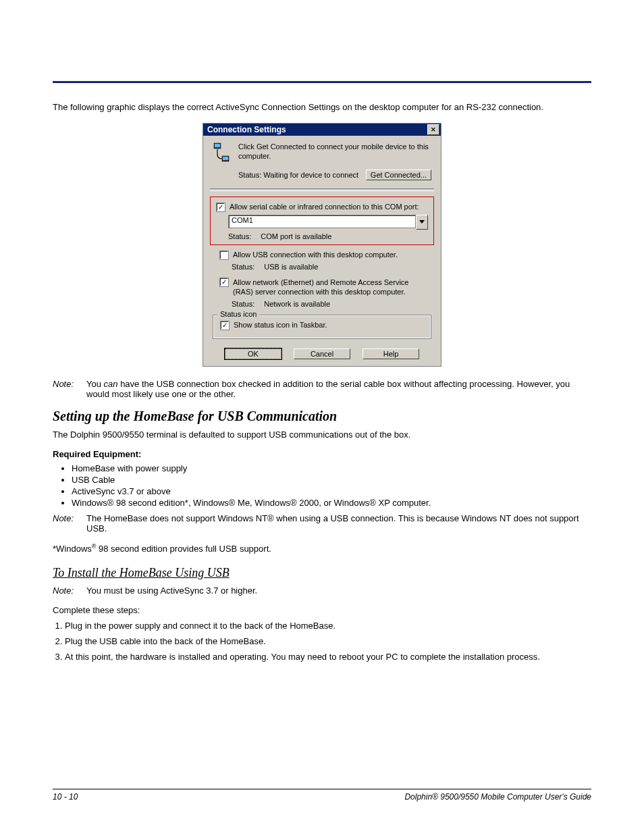  Describe the element at coordinates (111, 384) in the screenshot. I see `note1-can: can` at that location.